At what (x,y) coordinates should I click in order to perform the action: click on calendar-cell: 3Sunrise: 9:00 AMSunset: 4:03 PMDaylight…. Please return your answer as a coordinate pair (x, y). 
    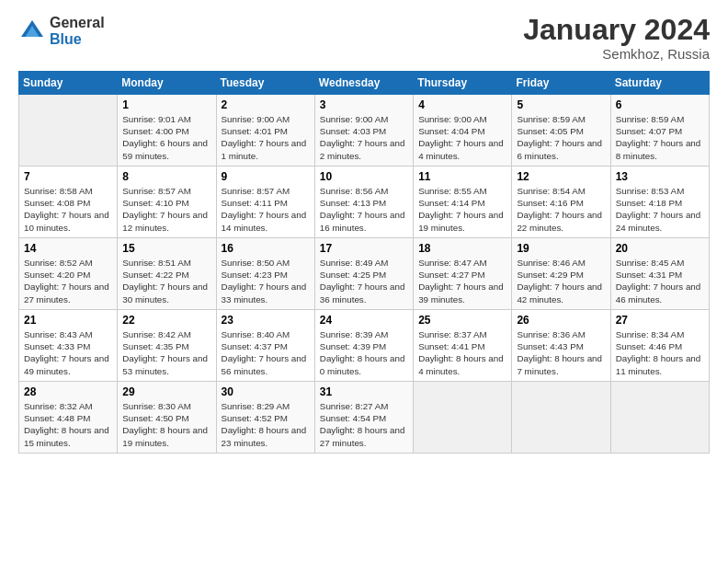
    Looking at the image, I should click on (364, 131).